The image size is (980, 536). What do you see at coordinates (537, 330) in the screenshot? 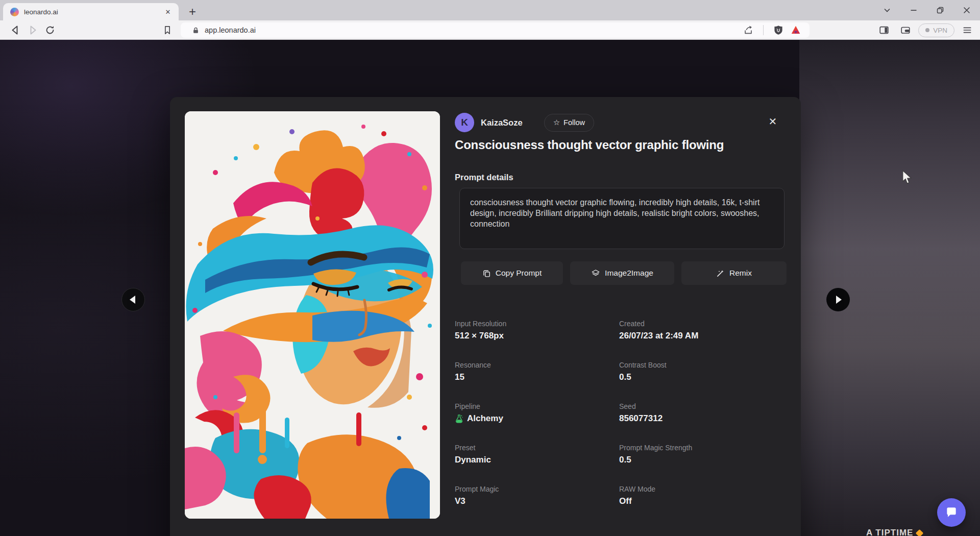
I see `detail-input-resolution: Input Resolution 512 × 768px` at bounding box center [537, 330].